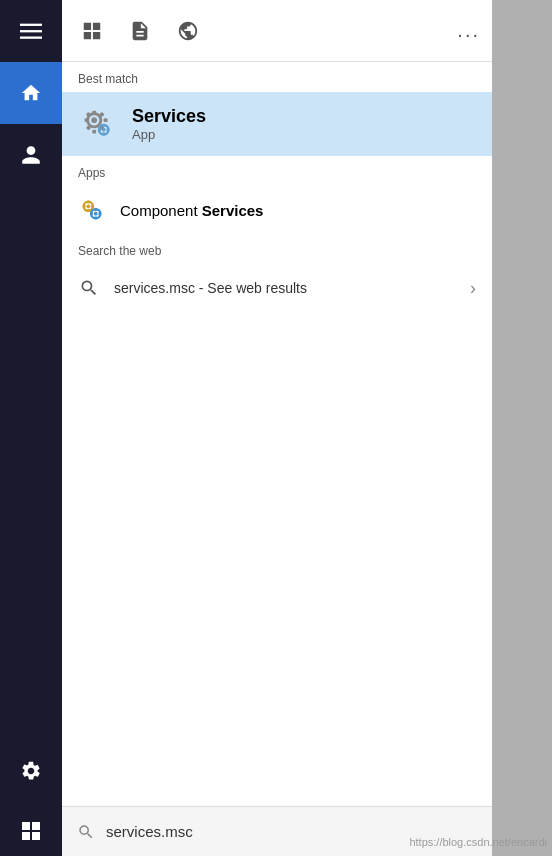  I want to click on best-match-title: Services, so click(169, 116).